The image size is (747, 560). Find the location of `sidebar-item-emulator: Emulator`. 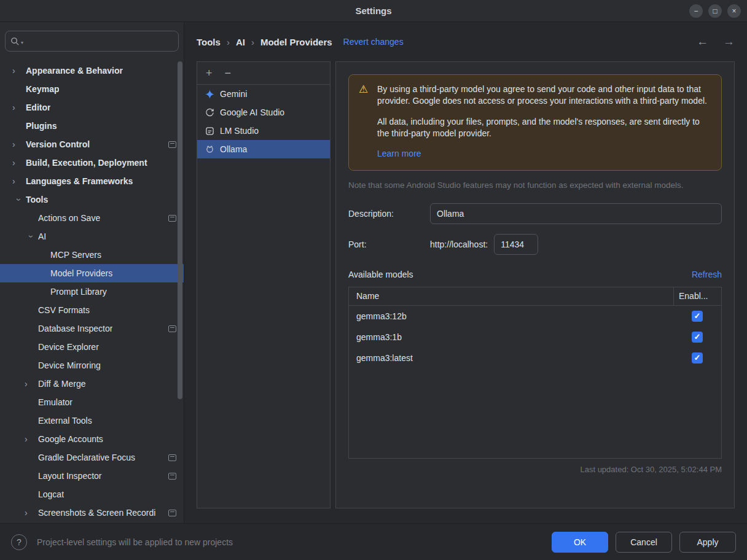

sidebar-item-emulator: Emulator is located at coordinates (92, 402).